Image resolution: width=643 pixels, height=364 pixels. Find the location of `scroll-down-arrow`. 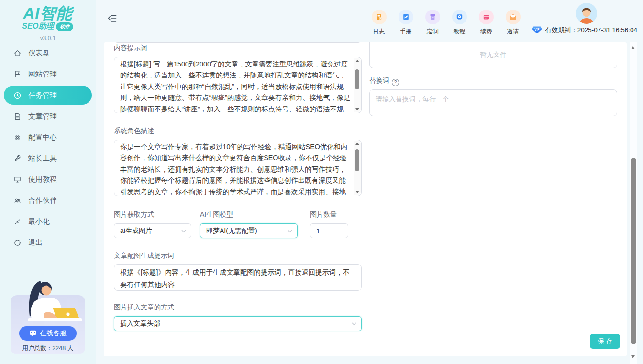

scroll-down-arrow is located at coordinates (633, 357).